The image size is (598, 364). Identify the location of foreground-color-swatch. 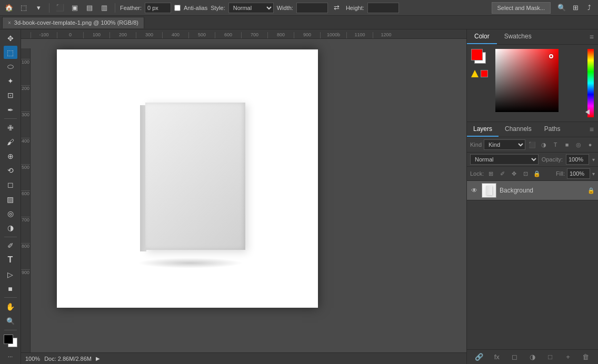
(8, 339).